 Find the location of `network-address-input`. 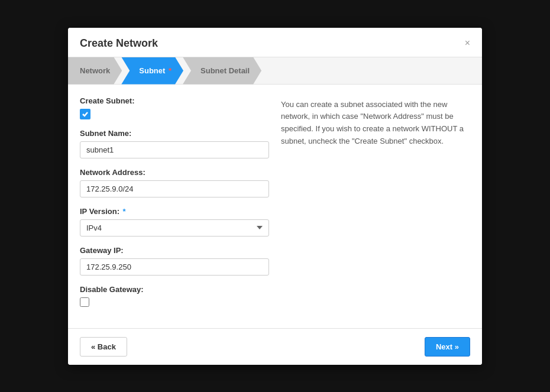

network-address-input is located at coordinates (174, 189).